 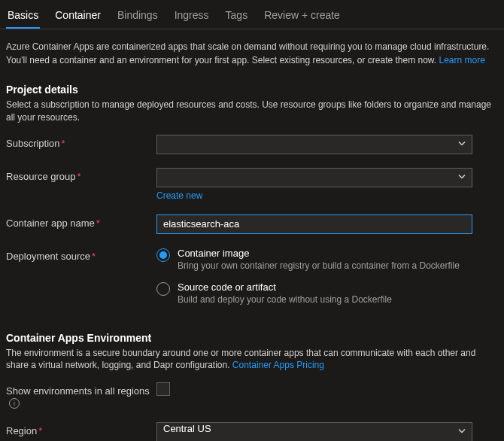 I want to click on resource-group-create-new-link: Create new, so click(x=179, y=196).